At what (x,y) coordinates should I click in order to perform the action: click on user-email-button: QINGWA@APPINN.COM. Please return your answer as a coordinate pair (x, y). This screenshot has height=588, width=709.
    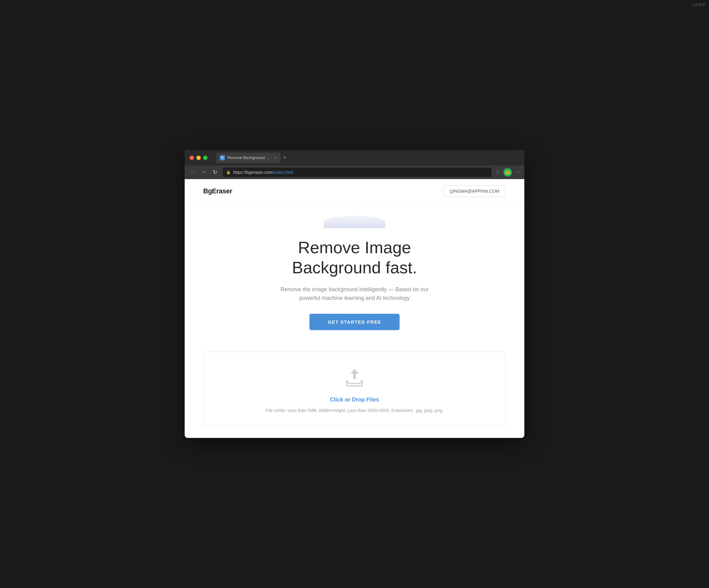
    Looking at the image, I should click on (474, 191).